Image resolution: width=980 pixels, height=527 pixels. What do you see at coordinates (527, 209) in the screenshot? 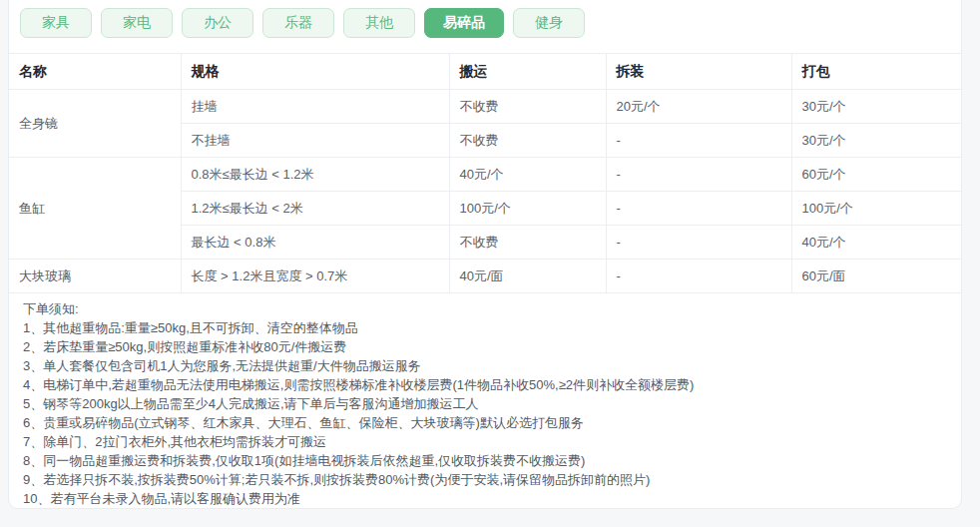
I see `cell-move: 100元/个` at bounding box center [527, 209].